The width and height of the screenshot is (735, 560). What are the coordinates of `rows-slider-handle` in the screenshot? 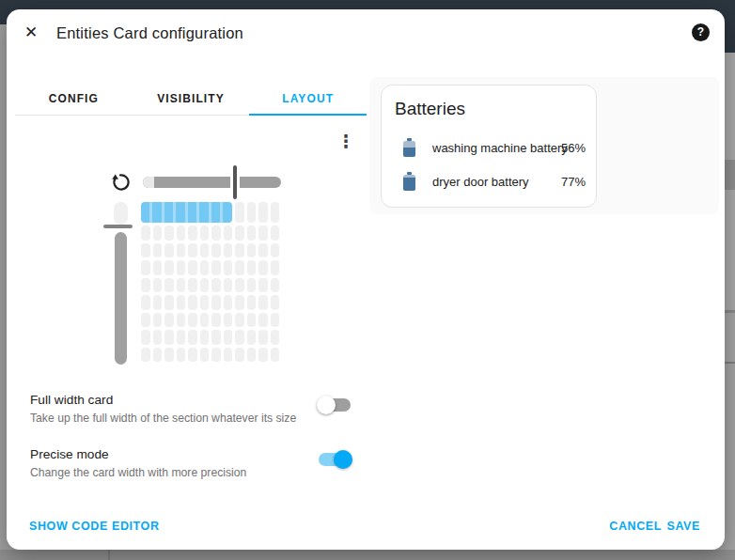 It's located at (118, 226).